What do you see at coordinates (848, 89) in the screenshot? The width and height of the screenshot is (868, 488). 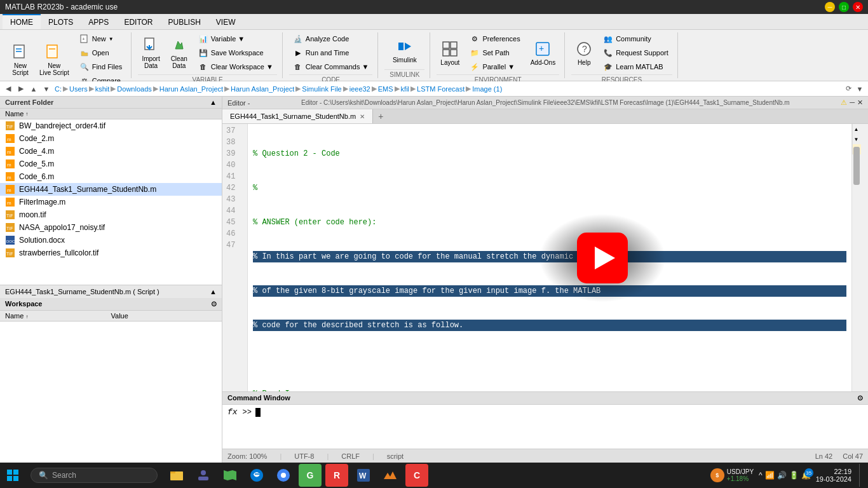 I see `address-refresh-button: ⟳` at bounding box center [848, 89].